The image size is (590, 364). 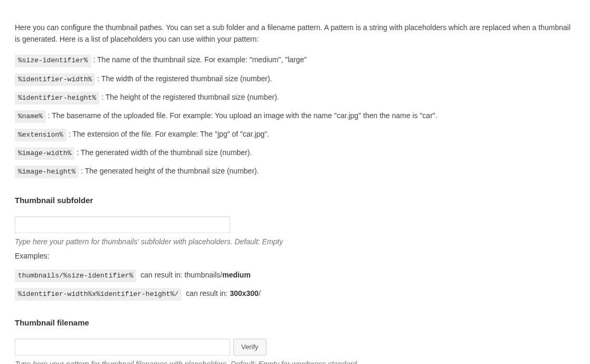 What do you see at coordinates (295, 80) in the screenshot?
I see `placeholder-row: %identifier-width% : The width of the re…` at bounding box center [295, 80].